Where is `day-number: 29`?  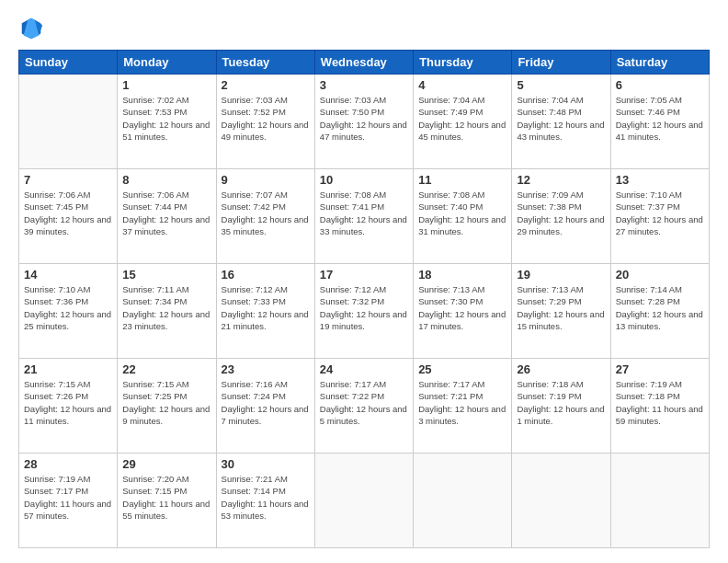
day-number: 29 is located at coordinates (166, 464).